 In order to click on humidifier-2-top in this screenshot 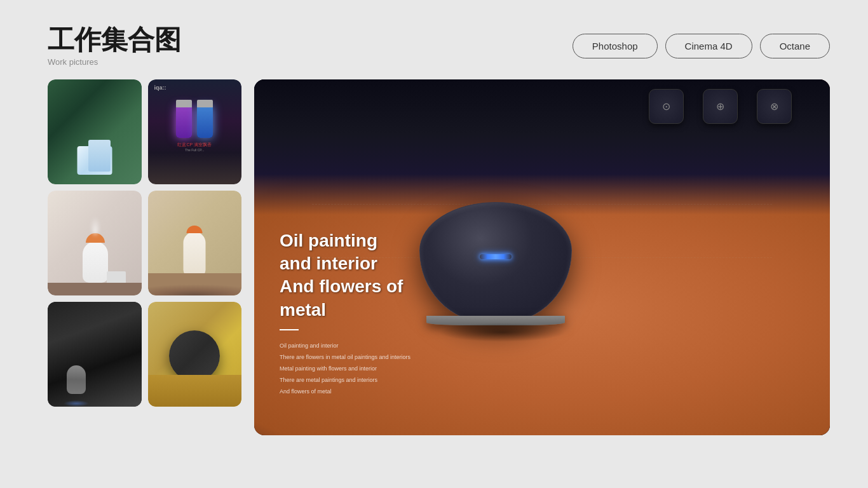, I will do `click(194, 229)`.